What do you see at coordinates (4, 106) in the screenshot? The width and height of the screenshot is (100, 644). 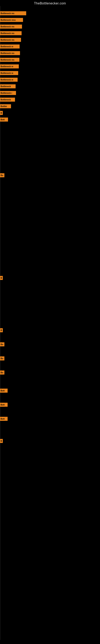 I see `bar-label: Bottler` at bounding box center [4, 106].